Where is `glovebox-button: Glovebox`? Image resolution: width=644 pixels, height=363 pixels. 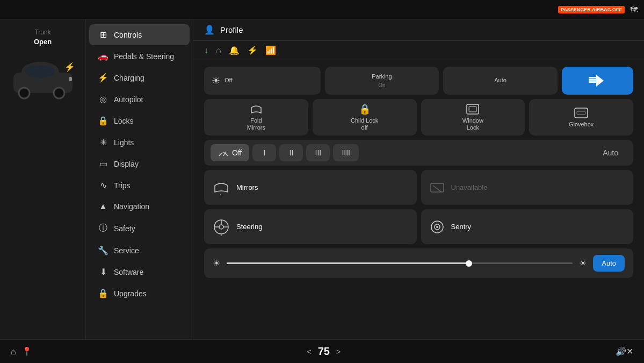
glovebox-button: Glovebox is located at coordinates (581, 117).